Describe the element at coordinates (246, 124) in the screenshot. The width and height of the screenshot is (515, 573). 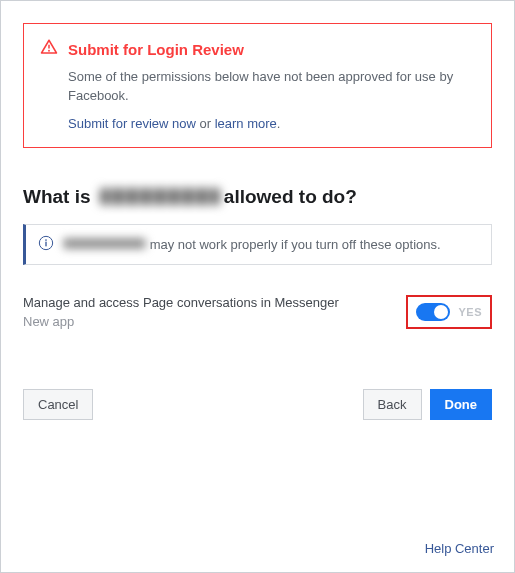
I see `learn-more-link: learn more` at that location.